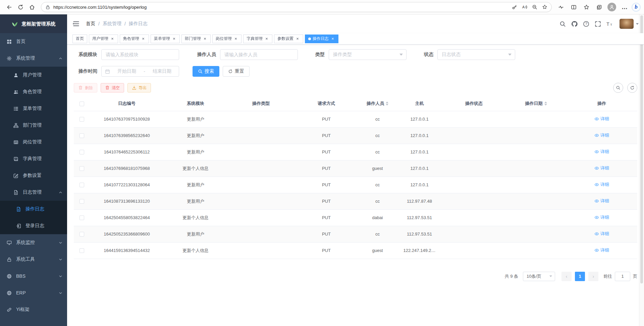 This screenshot has height=326, width=644. Describe the element at coordinates (261, 104) in the screenshot. I see `table-header-cell: 操作类型` at that location.